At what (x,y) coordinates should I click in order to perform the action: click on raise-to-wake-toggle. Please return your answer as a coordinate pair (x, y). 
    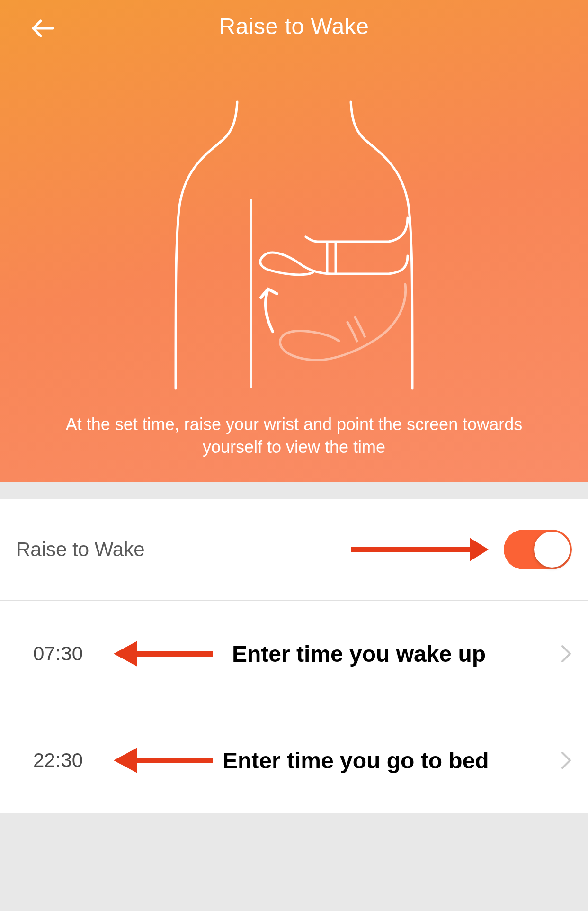
    Looking at the image, I should click on (538, 550).